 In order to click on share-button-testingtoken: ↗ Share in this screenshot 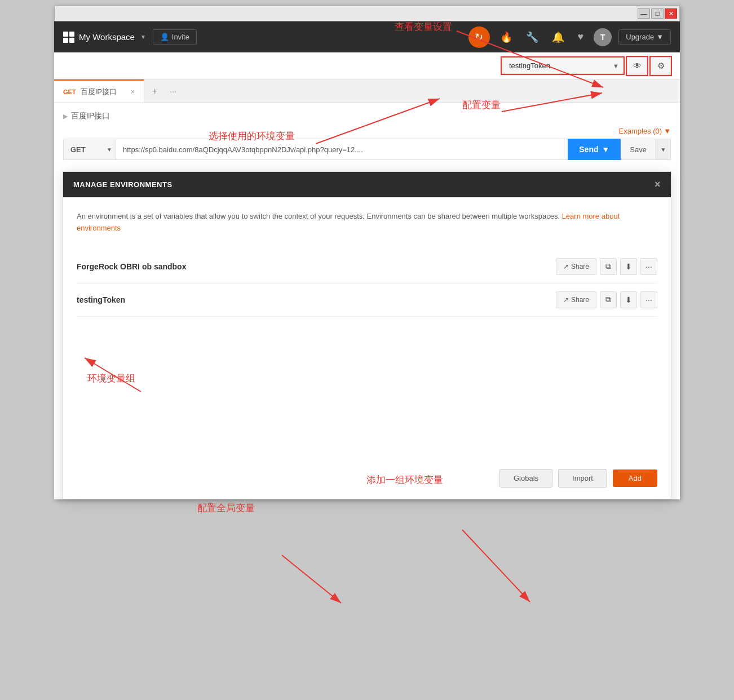, I will do `click(576, 300)`.